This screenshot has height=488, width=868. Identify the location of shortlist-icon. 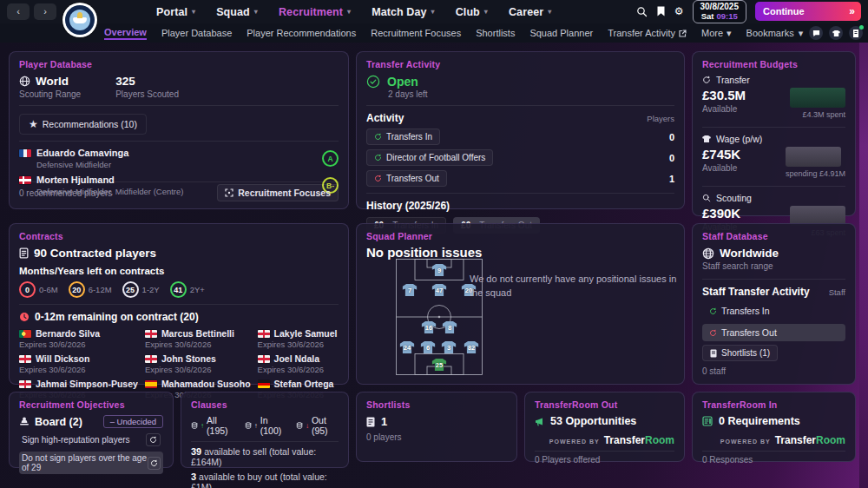
(371, 422).